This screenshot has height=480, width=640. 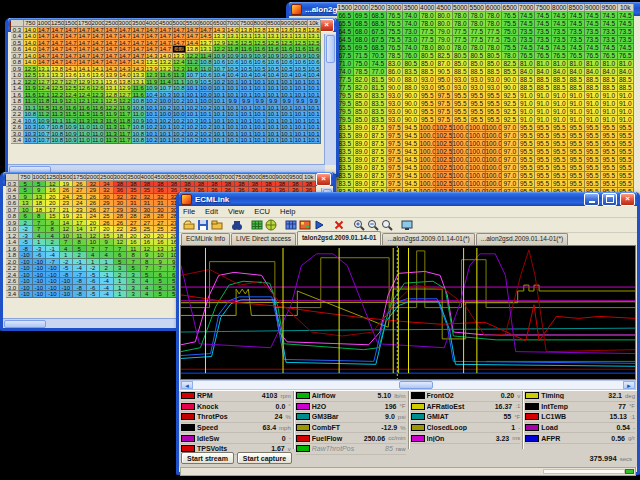 I want to click on table-cell: 80.5, so click(x=412, y=64).